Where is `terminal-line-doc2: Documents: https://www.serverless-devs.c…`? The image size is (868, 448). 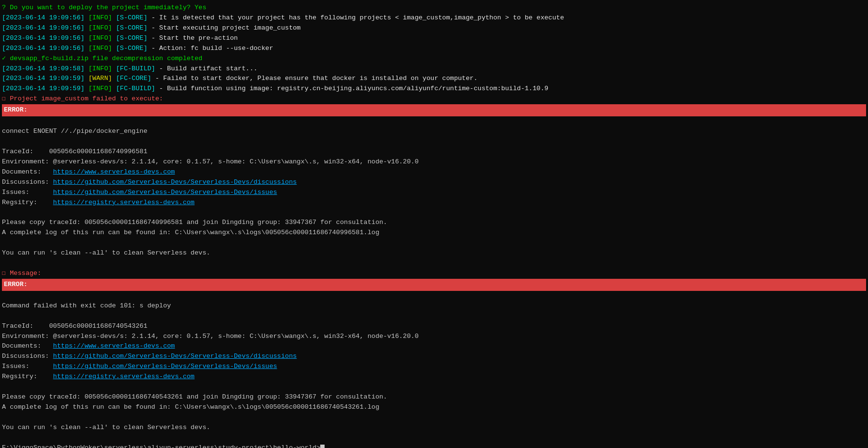
terminal-line-doc2: Documents: https://www.serverless-devs.c… is located at coordinates (434, 346).